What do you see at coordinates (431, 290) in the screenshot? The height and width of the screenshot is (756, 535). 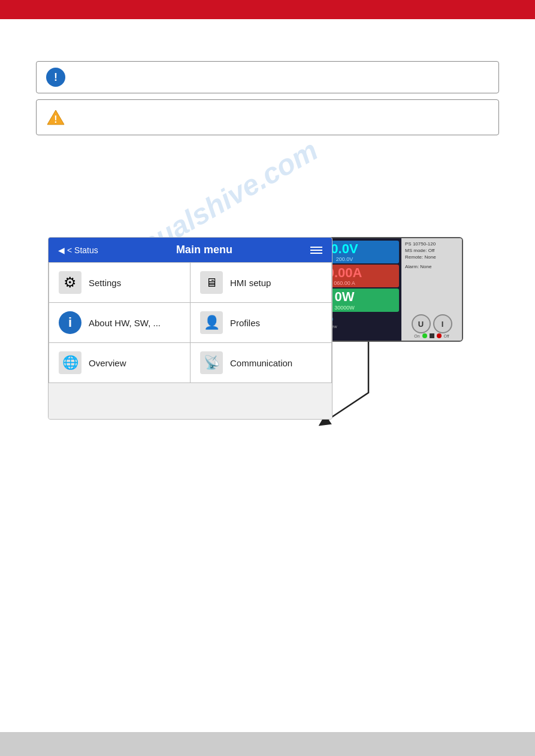 I see `device-right-panel: PS 10750-120 MS mode: Off Remote: None A…` at bounding box center [431, 290].